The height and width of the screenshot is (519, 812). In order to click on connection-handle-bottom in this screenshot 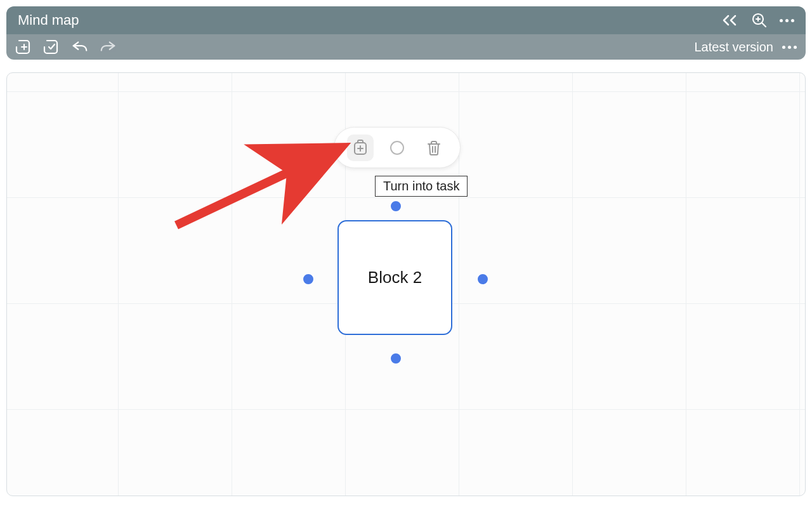, I will do `click(396, 358)`.